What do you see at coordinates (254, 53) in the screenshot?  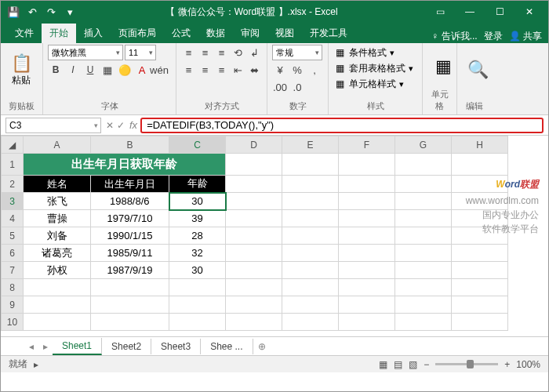 I see `wrap-icon: ↲` at bounding box center [254, 53].